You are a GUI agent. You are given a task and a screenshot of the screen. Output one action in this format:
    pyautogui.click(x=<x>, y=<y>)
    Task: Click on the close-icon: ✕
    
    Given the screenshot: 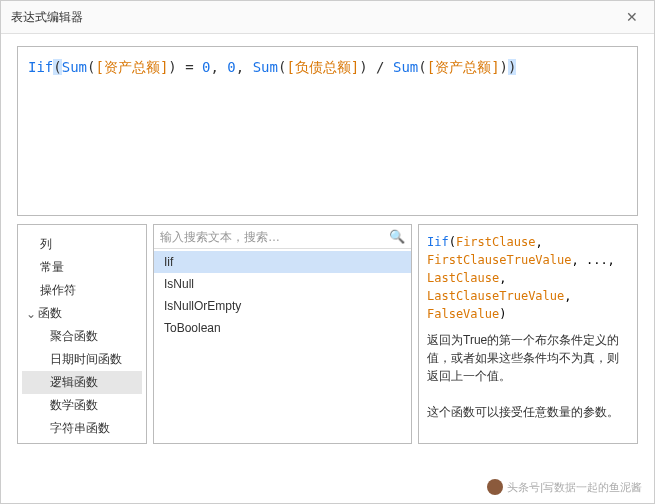 What is the action you would take?
    pyautogui.click(x=632, y=17)
    